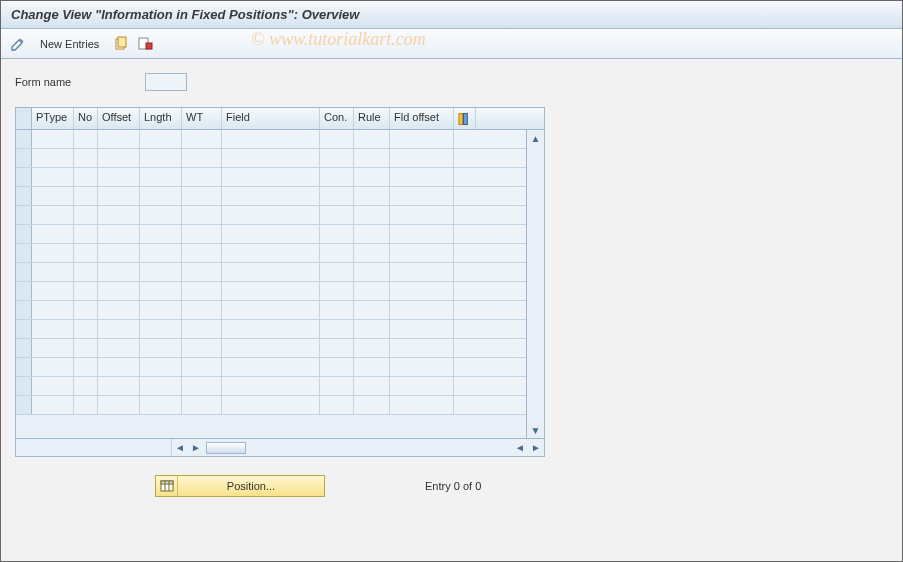 This screenshot has width=903, height=562. What do you see at coordinates (202, 118) in the screenshot?
I see `col-wt: WT` at bounding box center [202, 118].